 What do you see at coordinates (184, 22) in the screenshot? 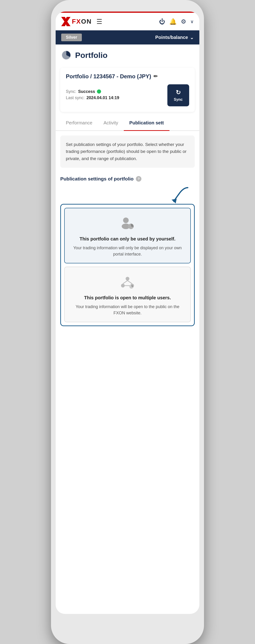
I see `gear-icon: ⚙` at bounding box center [184, 22].